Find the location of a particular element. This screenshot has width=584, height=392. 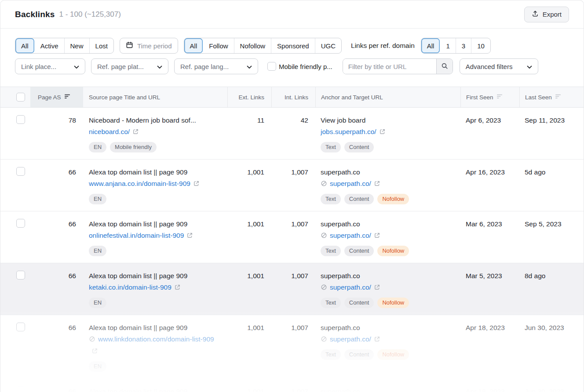

calendar-icon is located at coordinates (129, 46).